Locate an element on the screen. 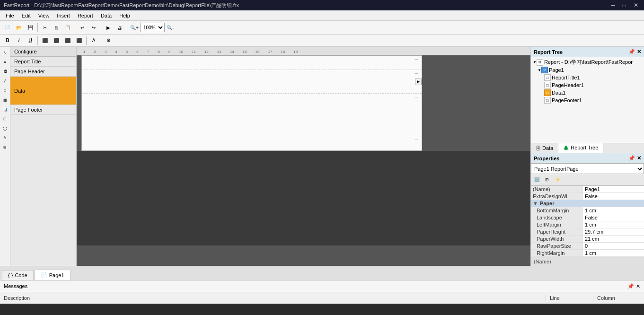 This screenshot has width=644, height=315. expand-page1: ▼ is located at coordinates (539, 70).